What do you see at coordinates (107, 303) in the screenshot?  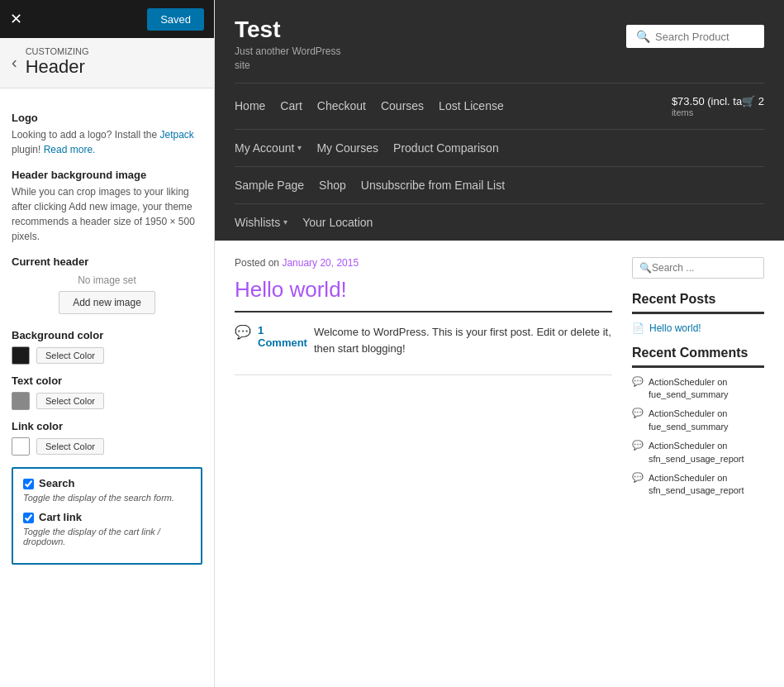 I see `add-new-image-button: Add new image` at bounding box center [107, 303].